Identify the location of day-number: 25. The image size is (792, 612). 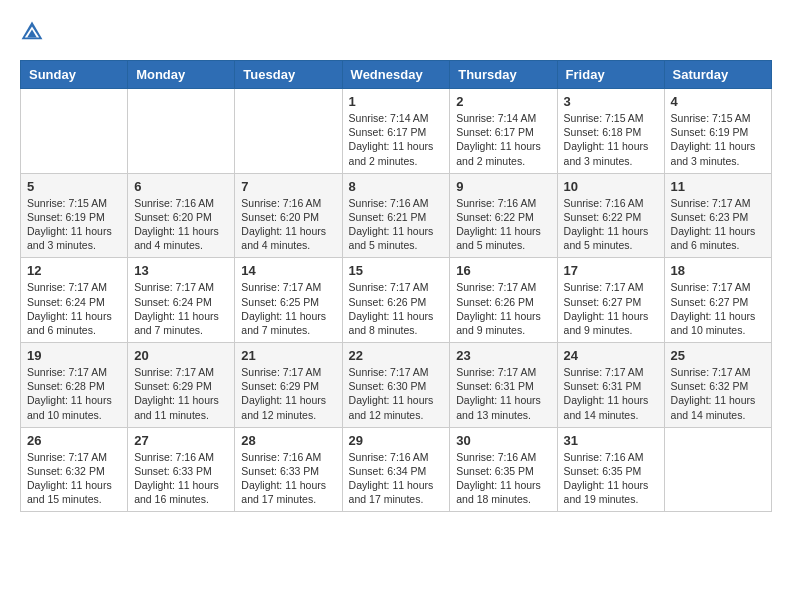
(718, 356).